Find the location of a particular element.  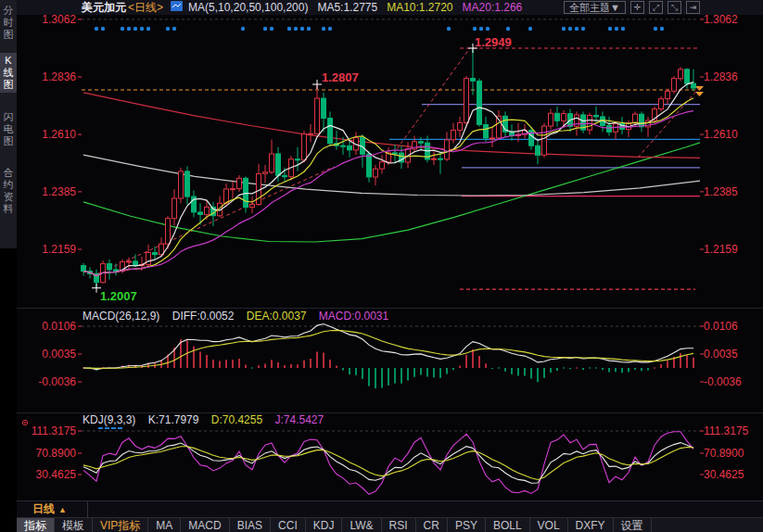

price-axis-label-right: 1.3062 is located at coordinates (721, 19).